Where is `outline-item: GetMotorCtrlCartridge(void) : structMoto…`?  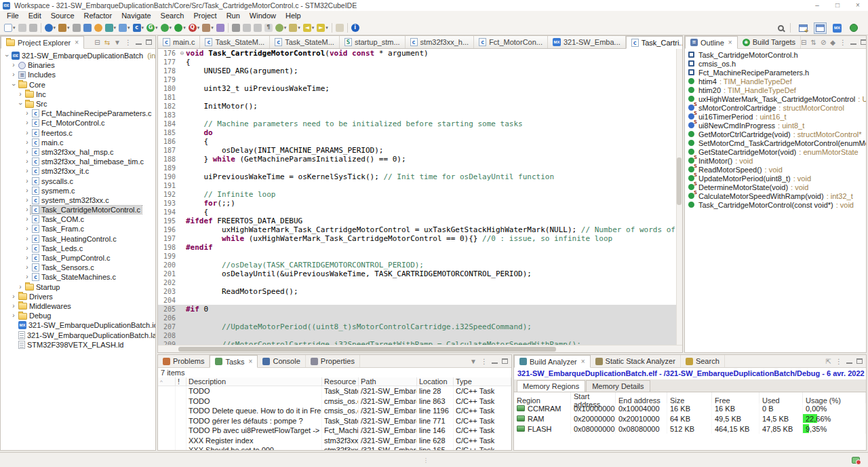 outline-item: GetMotorCtrlCartridge(void) : structMoto… is located at coordinates (776, 134).